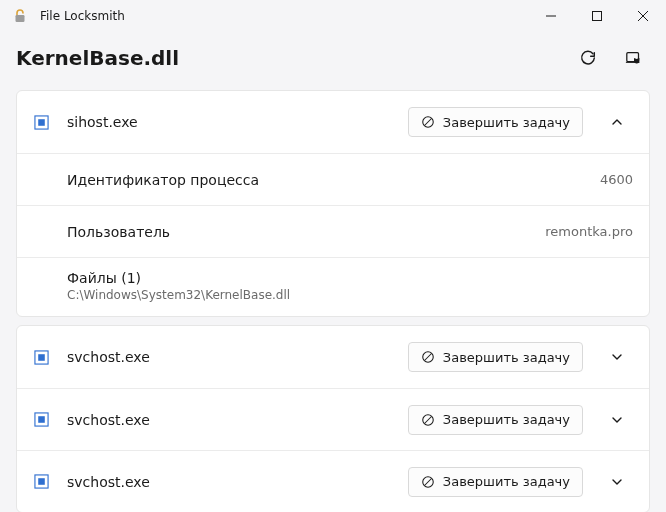  Describe the element at coordinates (333, 58) in the screenshot. I see `header: KernelBase.dll` at that location.